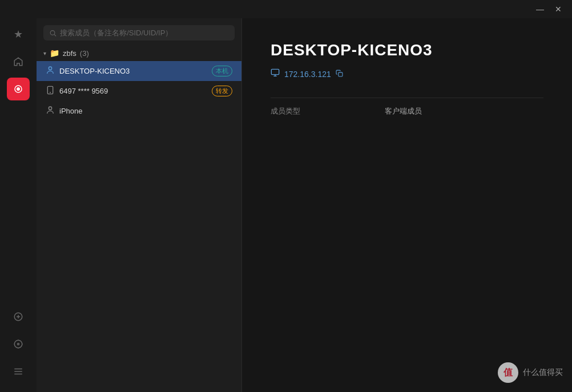  Describe the element at coordinates (53, 33) in the screenshot. I see `search-icon` at that location.